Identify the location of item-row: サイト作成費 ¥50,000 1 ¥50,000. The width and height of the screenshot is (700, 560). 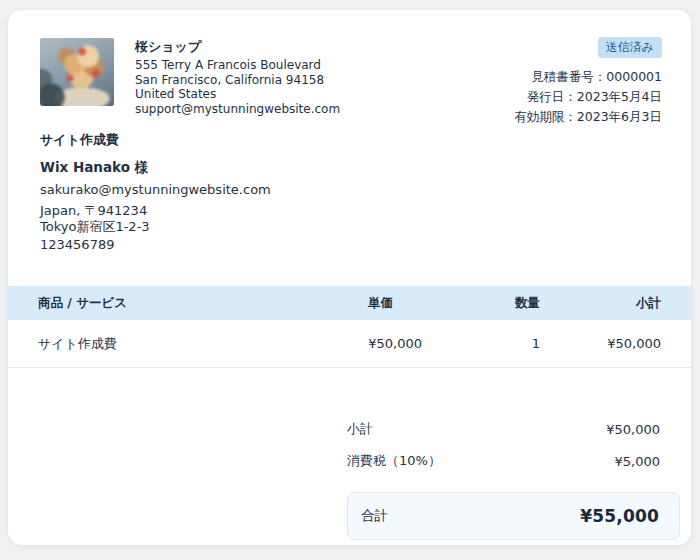
(350, 344).